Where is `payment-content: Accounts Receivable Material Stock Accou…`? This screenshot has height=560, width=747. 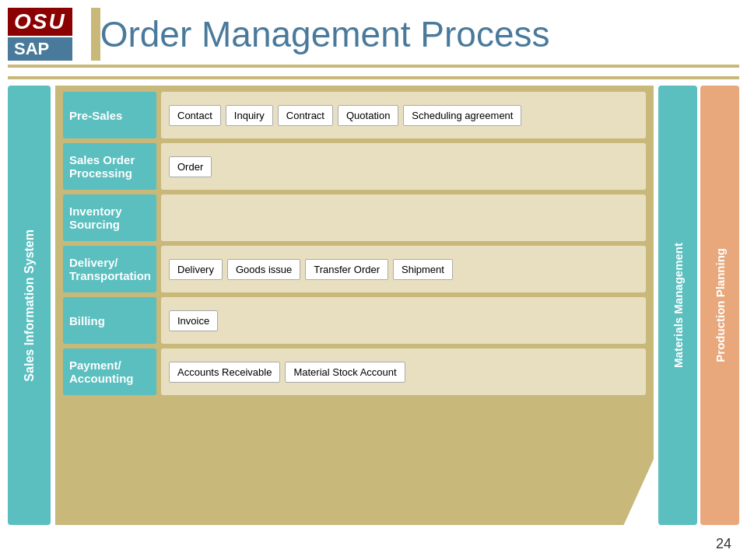 payment-content: Accounts Receivable Material Stock Accou… is located at coordinates (403, 372).